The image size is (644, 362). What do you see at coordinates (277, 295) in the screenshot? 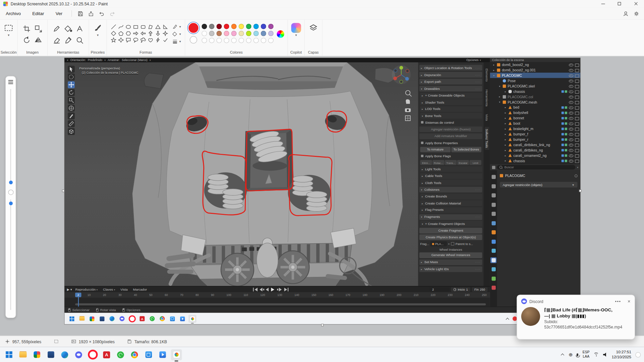
I see `timeline-ruler: 2 10203040506070809010011012013014015016…` at bounding box center [277, 295].